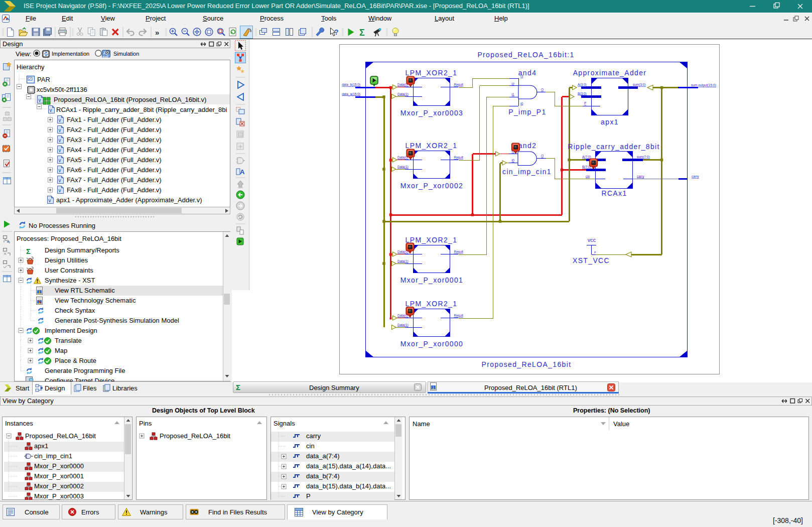  What do you see at coordinates (351, 94) in the screenshot?
I see `svg-text: data_a(15:0)` at bounding box center [351, 94].